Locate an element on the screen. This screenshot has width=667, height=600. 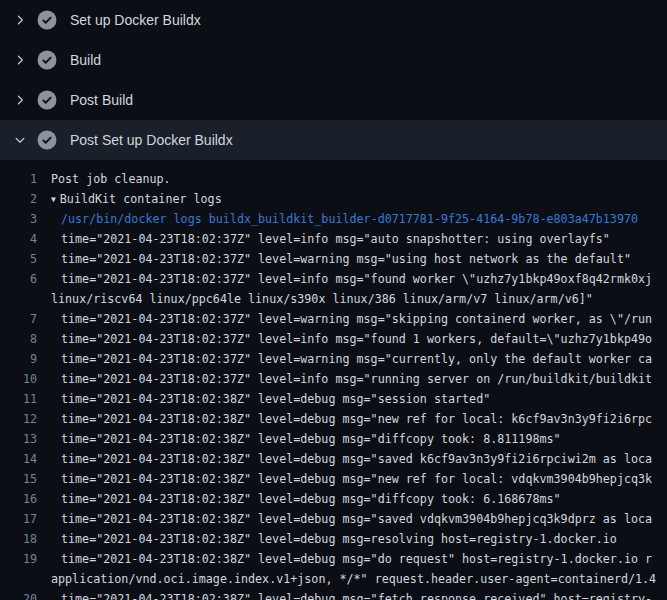
log-text: application/vnd.oci.image.index.v1+json,… is located at coordinates (354, 579).